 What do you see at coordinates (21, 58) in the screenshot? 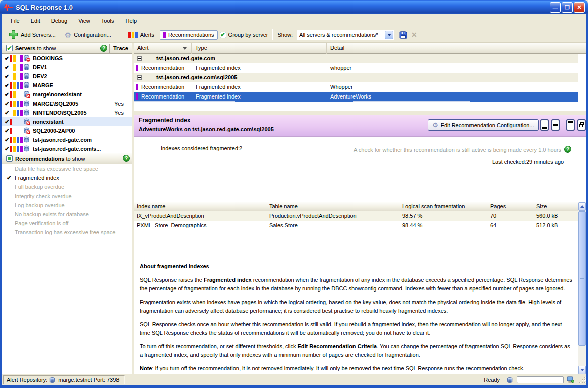
I see `purple-severity-bar` at bounding box center [21, 58].